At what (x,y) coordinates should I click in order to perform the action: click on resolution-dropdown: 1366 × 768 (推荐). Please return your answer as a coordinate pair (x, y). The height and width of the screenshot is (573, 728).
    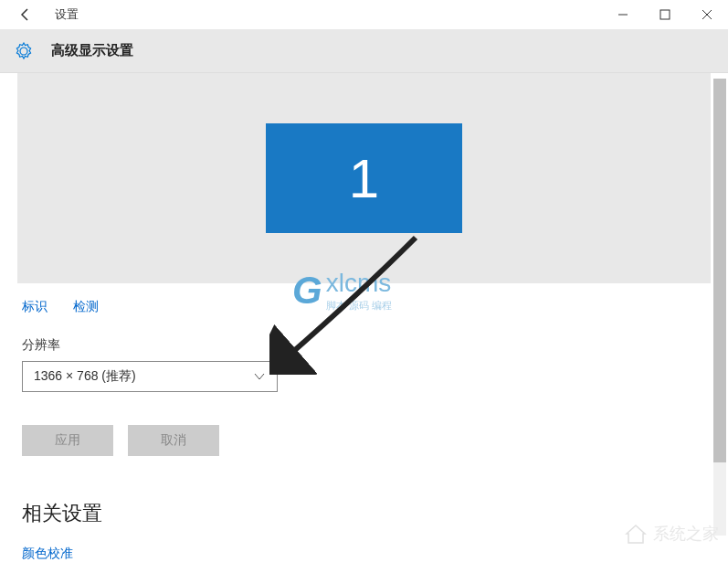
    Looking at the image, I should click on (150, 377).